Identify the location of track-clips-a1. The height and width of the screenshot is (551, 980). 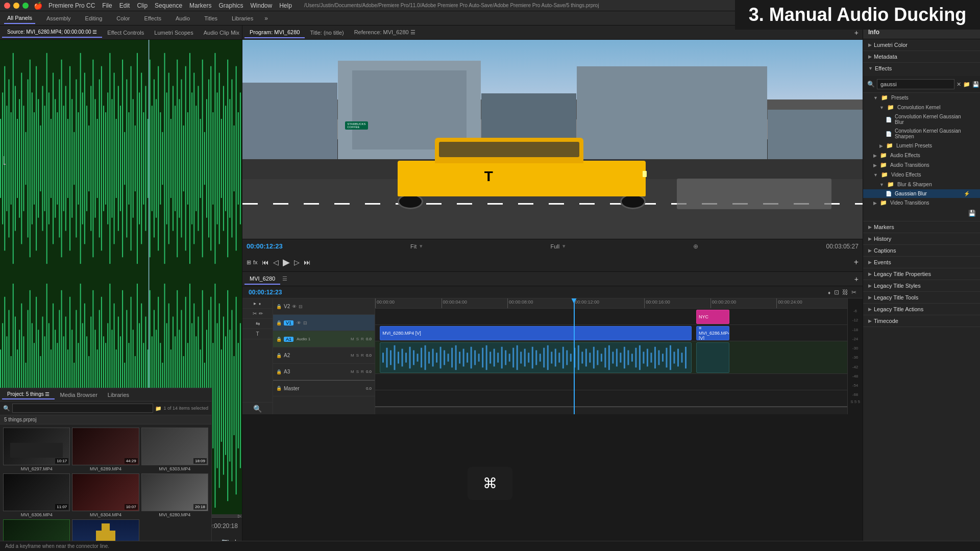
(611, 358).